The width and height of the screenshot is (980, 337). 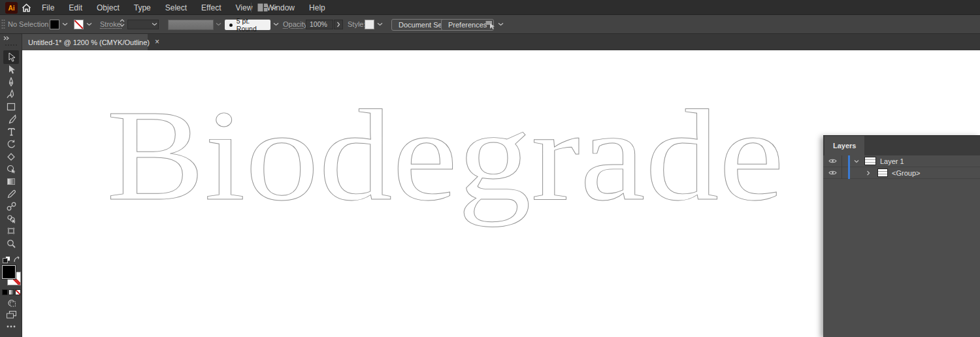 What do you see at coordinates (11, 150) in the screenshot?
I see `tool-list` at bounding box center [11, 150].